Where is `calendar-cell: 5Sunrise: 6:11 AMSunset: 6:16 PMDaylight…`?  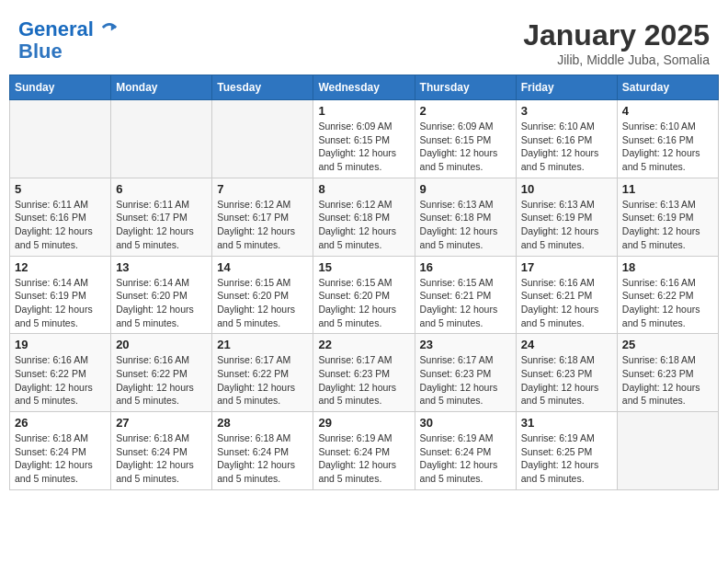 calendar-cell: 5Sunrise: 6:11 AMSunset: 6:16 PMDaylight… is located at coordinates (61, 217).